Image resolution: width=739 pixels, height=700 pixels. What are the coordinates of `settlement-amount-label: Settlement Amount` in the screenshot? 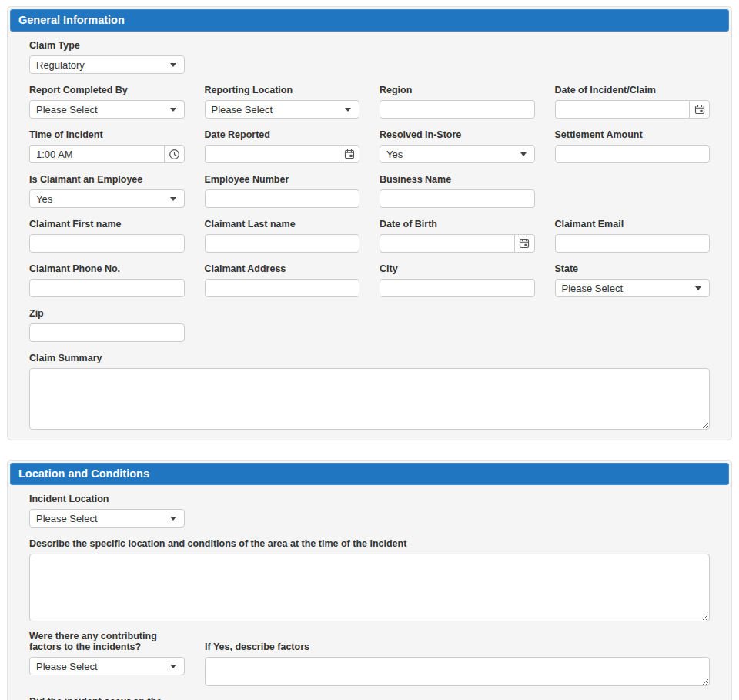 It's located at (633, 135).